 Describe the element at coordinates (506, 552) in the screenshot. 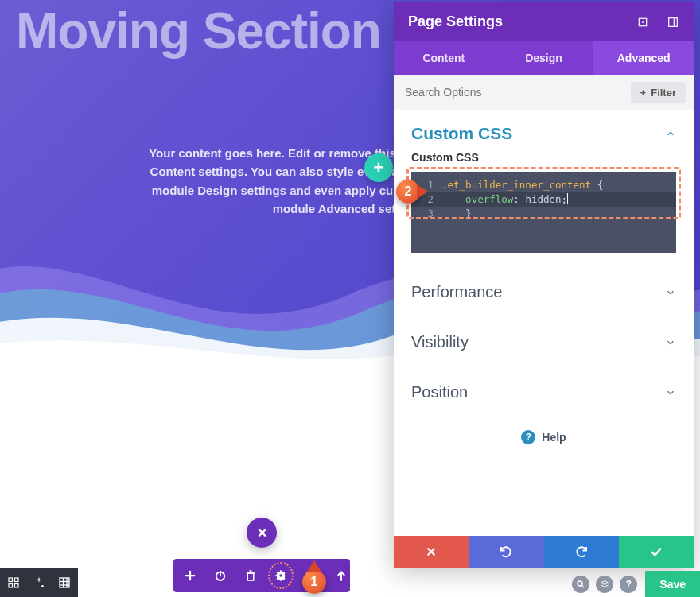

I see `undo-button` at that location.